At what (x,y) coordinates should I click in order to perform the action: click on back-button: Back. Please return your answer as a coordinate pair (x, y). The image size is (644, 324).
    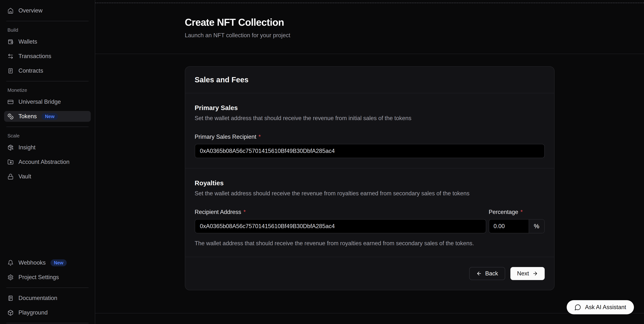
    Looking at the image, I should click on (487, 274).